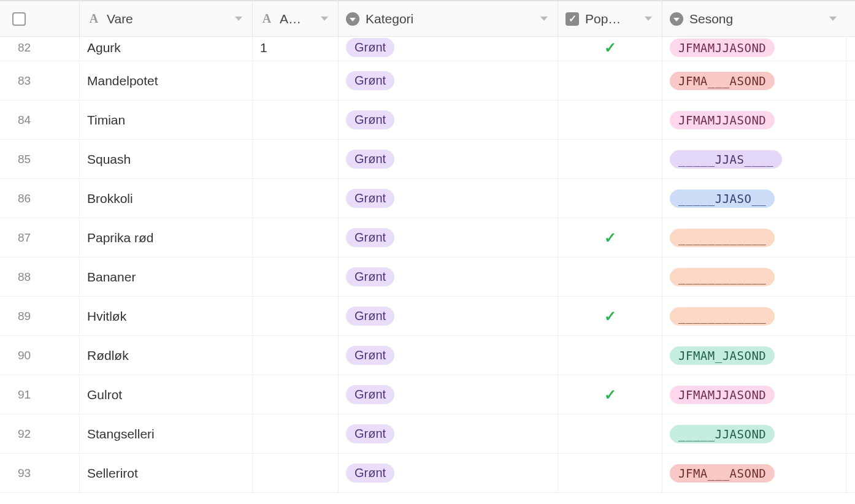  What do you see at coordinates (428, 356) in the screenshot?
I see `table-row: 90RødløkGrøntJFMAM_JASOND` at bounding box center [428, 356].